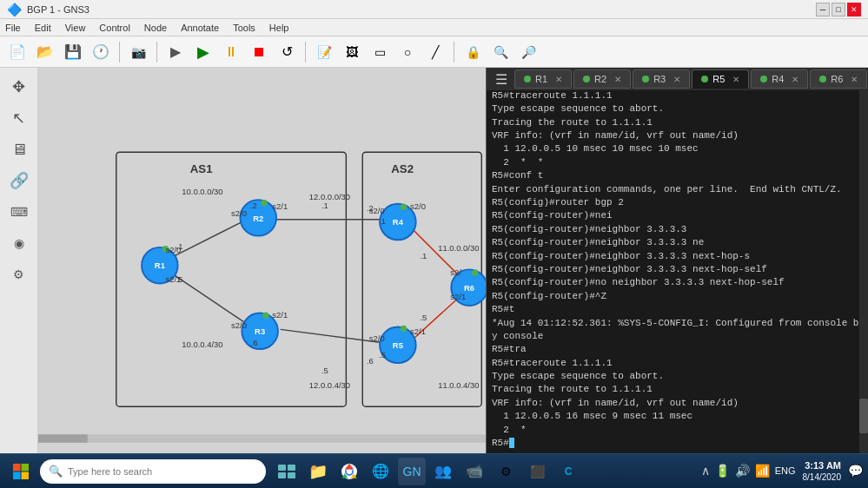 The image size is (868, 488). I want to click on terminal-tab-r2: R2 ✕, so click(602, 79).